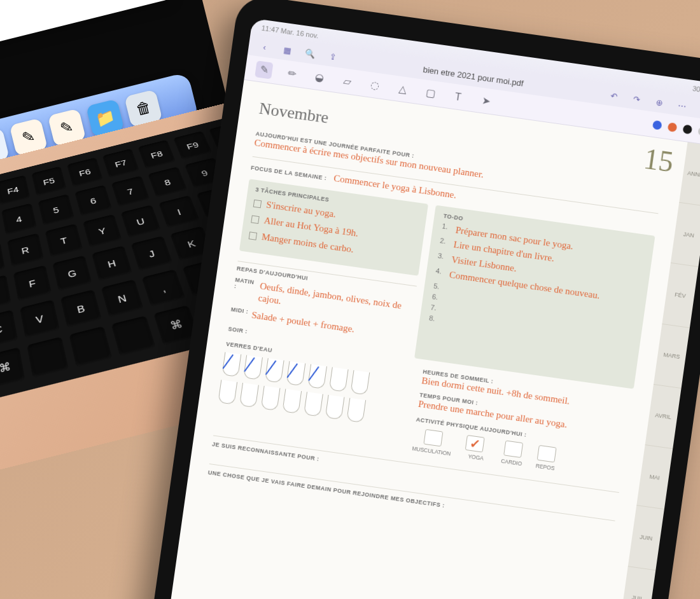 The height and width of the screenshot is (599, 700). What do you see at coordinates (545, 467) in the screenshot?
I see `activity-name: REPOS` at bounding box center [545, 467].